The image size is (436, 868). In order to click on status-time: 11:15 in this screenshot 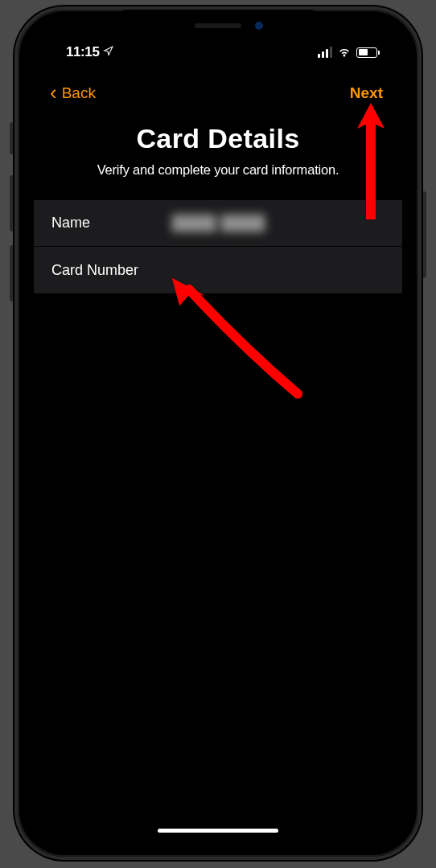, I will do `click(90, 52)`.